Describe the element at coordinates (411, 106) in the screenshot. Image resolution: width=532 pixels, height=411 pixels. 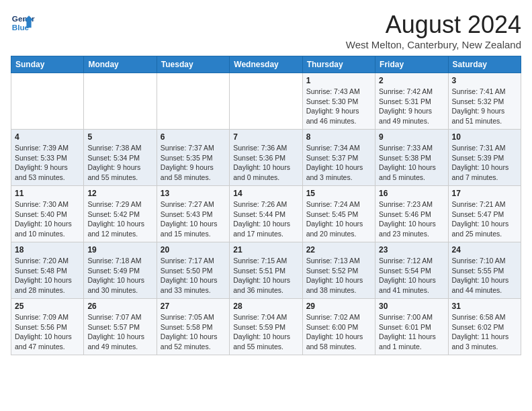
I see `day-info: Sunrise: 7:42 AM Sunset: 5:31 PM Dayligh…` at that location.